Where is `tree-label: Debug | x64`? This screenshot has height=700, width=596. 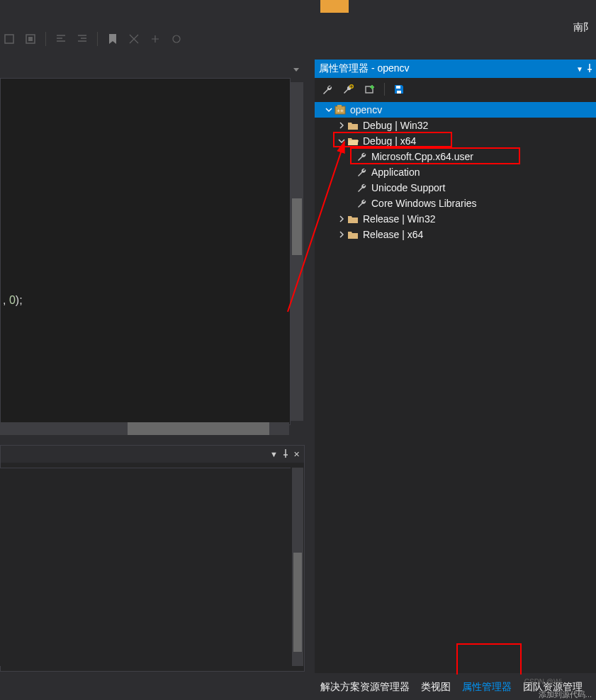
tree-label: Debug | x64 is located at coordinates (390, 141).